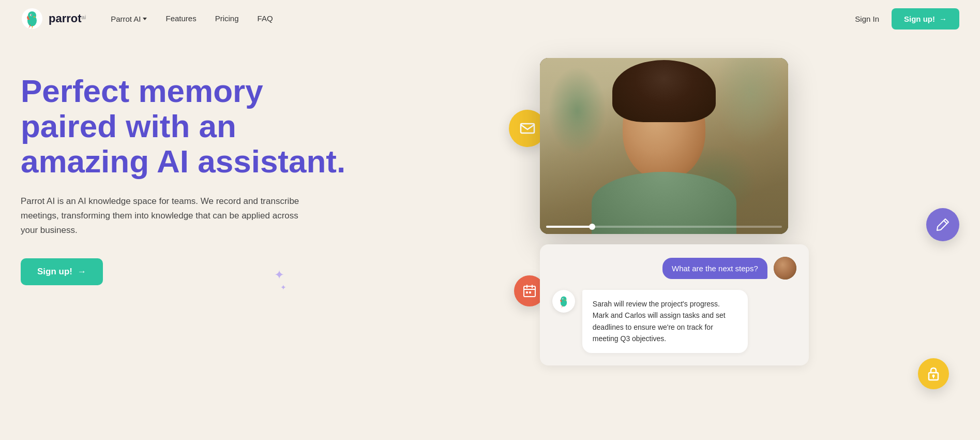 Image resolution: width=980 pixels, height=440 pixels. What do you see at coordinates (145, 19) in the screenshot?
I see `chevron-down-icon` at bounding box center [145, 19].